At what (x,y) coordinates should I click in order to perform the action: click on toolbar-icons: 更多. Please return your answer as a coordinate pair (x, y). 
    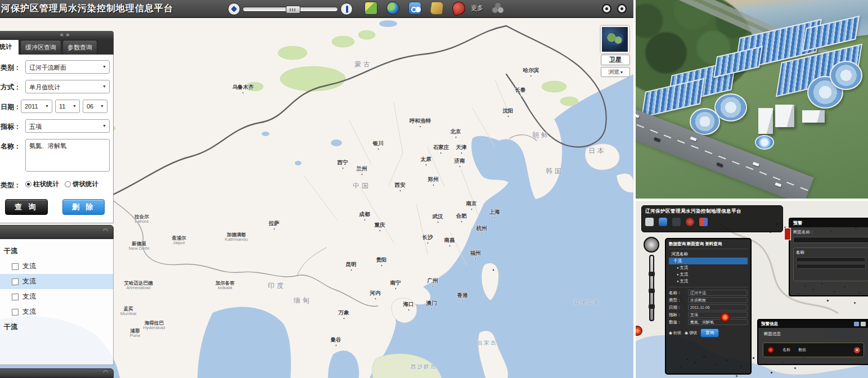
    Looking at the image, I should click on (431, 8).